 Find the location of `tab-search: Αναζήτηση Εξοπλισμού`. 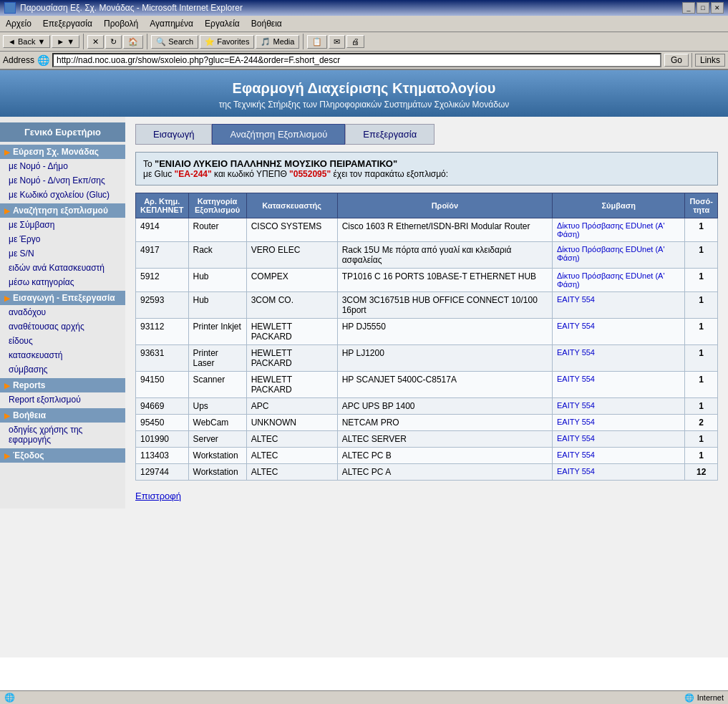

tab-search: Αναζήτηση Εξοπλισμού is located at coordinates (278, 135).